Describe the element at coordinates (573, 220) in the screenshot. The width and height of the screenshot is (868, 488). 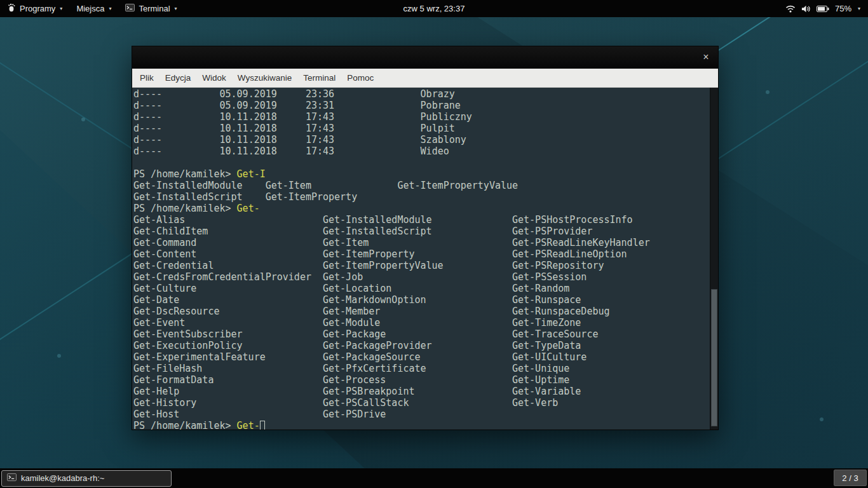
I see `terminal-text: Get-PSHostProcessInfo` at that location.